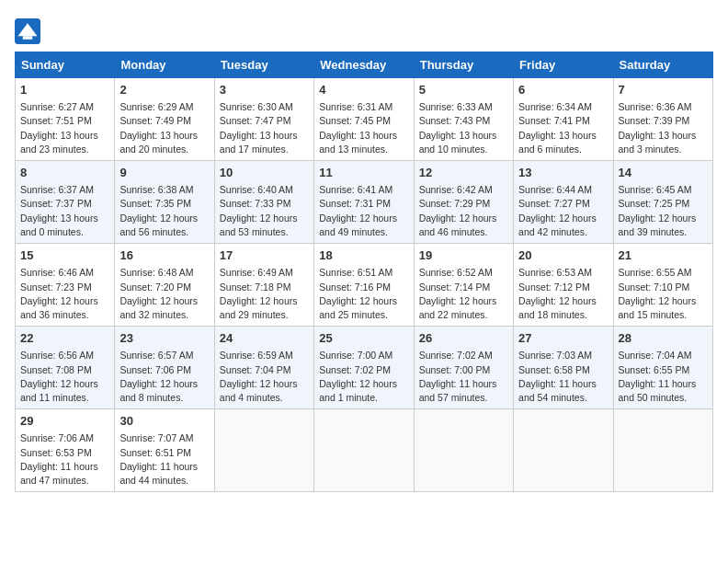 Image resolution: width=728 pixels, height=563 pixels. Describe the element at coordinates (463, 339) in the screenshot. I see `day-number: 26` at that location.